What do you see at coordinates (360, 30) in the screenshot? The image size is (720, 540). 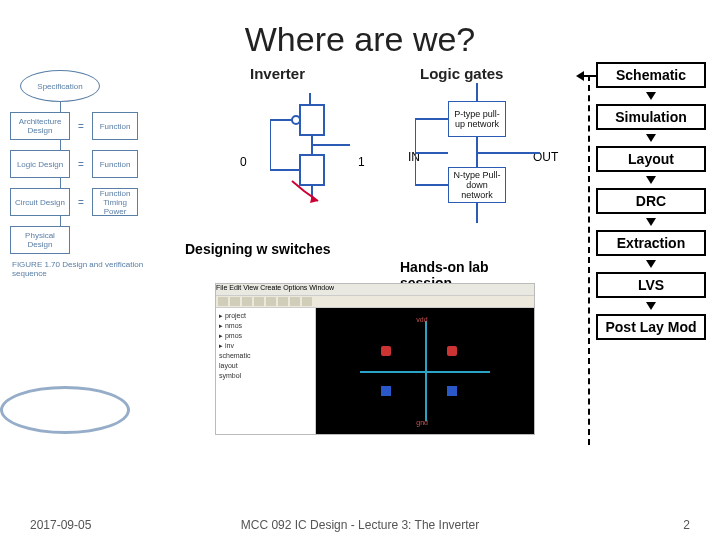 I see `slide-title: Where are we?` at bounding box center [360, 30].